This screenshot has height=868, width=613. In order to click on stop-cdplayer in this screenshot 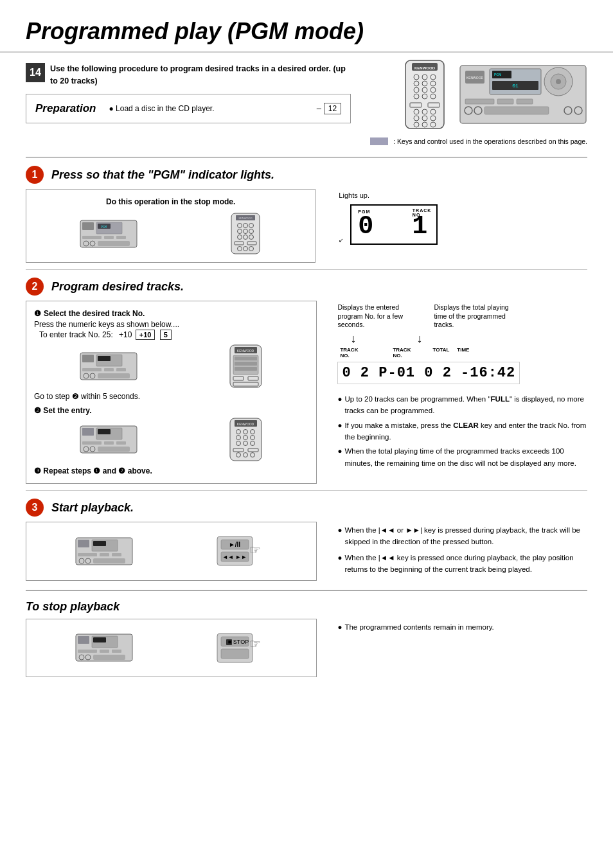, I will do `click(104, 648)`.